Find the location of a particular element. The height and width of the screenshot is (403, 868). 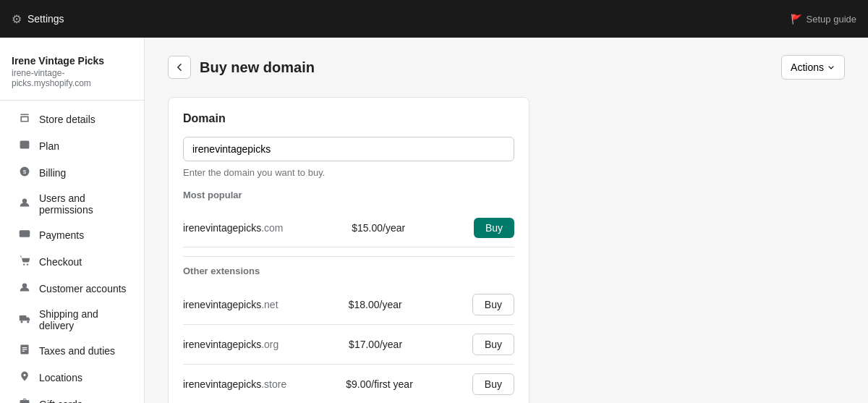

back-button is located at coordinates (179, 67).